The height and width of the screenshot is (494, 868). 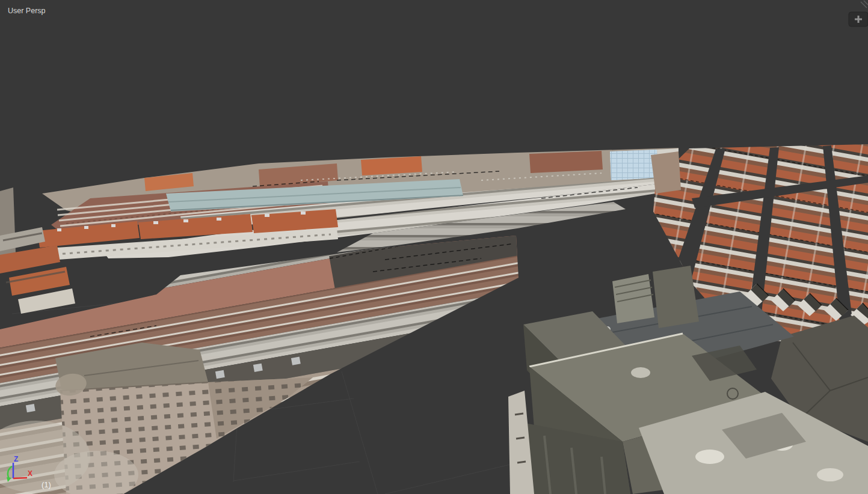 I want to click on x-axis-label: X, so click(x=30, y=474).